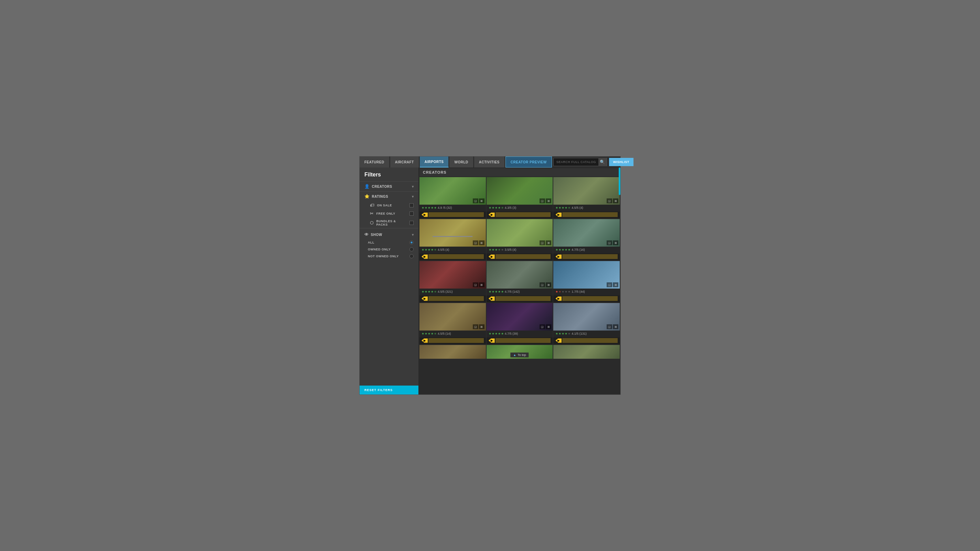 The height and width of the screenshot is (551, 980). What do you see at coordinates (389, 186) in the screenshot?
I see `filter-creators-header: 👤 CREATORS ▾` at bounding box center [389, 186].